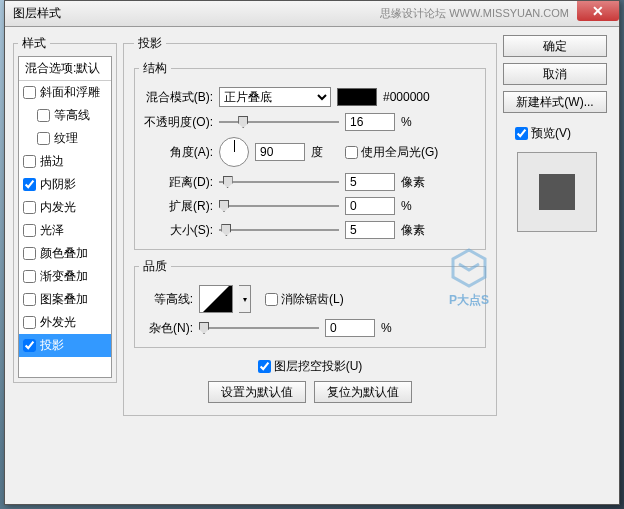  I want to click on cancel-button: 取消, so click(555, 74).